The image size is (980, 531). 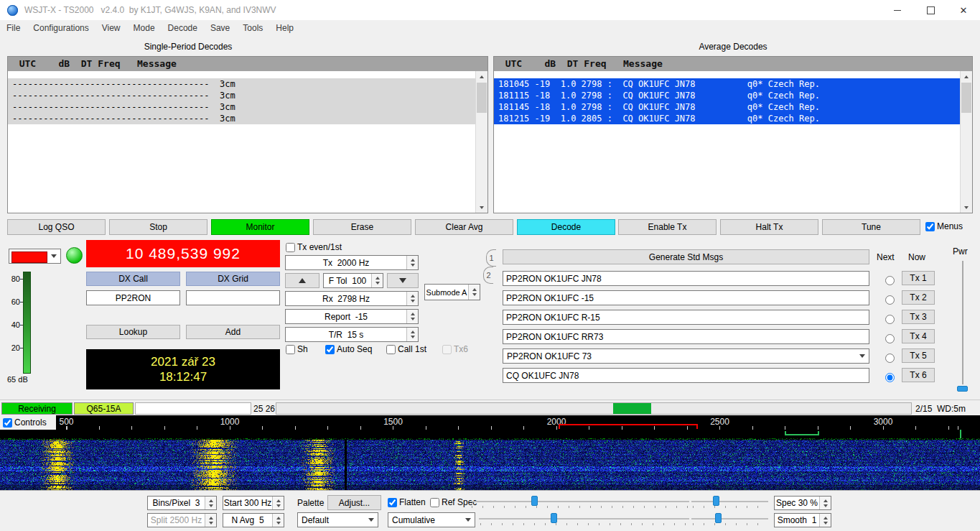 I want to click on tx4-next-radio, so click(x=890, y=339).